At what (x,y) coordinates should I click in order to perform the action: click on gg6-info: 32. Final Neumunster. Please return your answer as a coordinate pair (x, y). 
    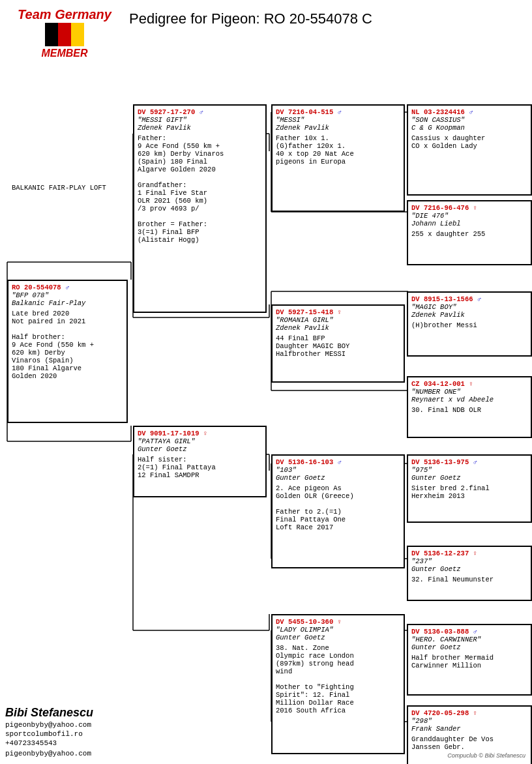
    Looking at the image, I should click on (469, 580).